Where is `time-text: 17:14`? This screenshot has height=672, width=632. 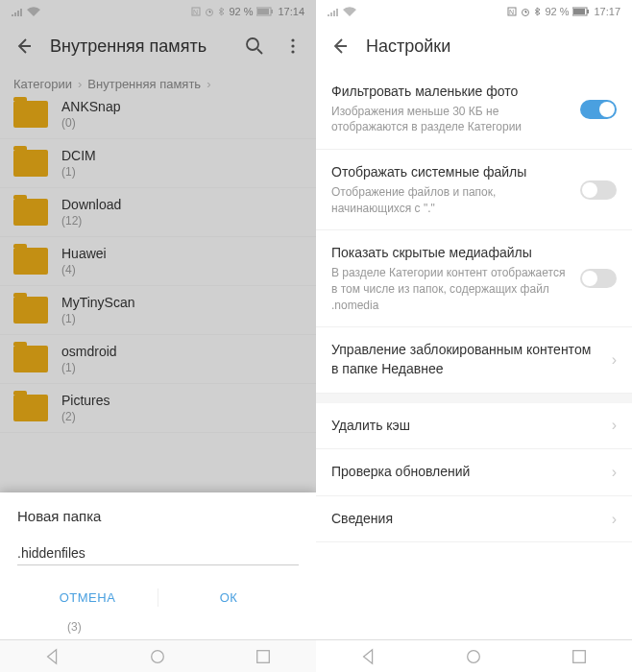 time-text: 17:14 is located at coordinates (291, 12).